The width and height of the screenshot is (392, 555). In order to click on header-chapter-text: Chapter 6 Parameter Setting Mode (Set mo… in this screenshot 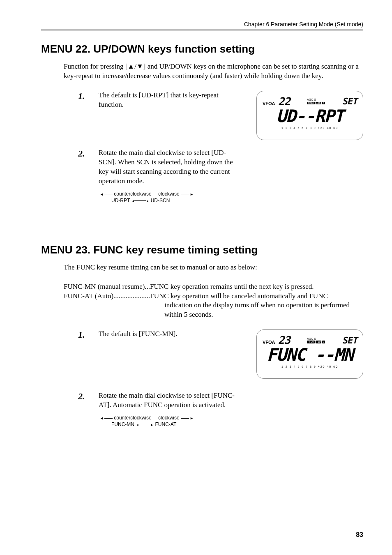, I will do `click(304, 24)`.